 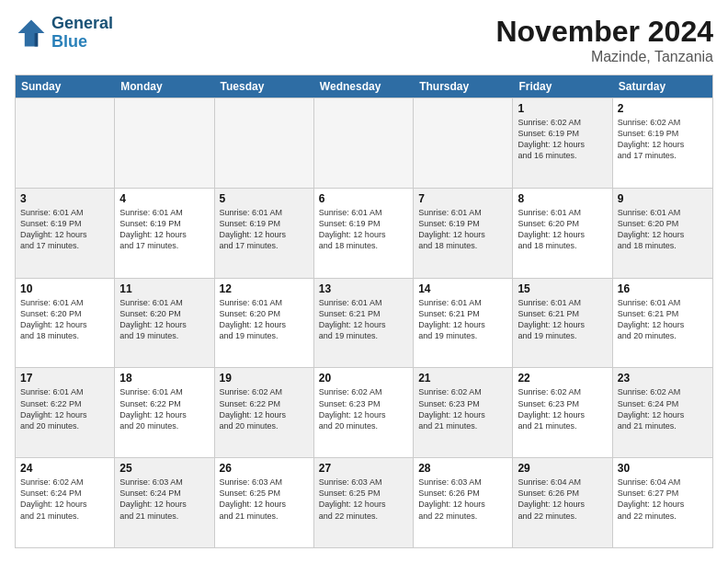 What do you see at coordinates (663, 289) in the screenshot?
I see `day-number: 16` at bounding box center [663, 289].